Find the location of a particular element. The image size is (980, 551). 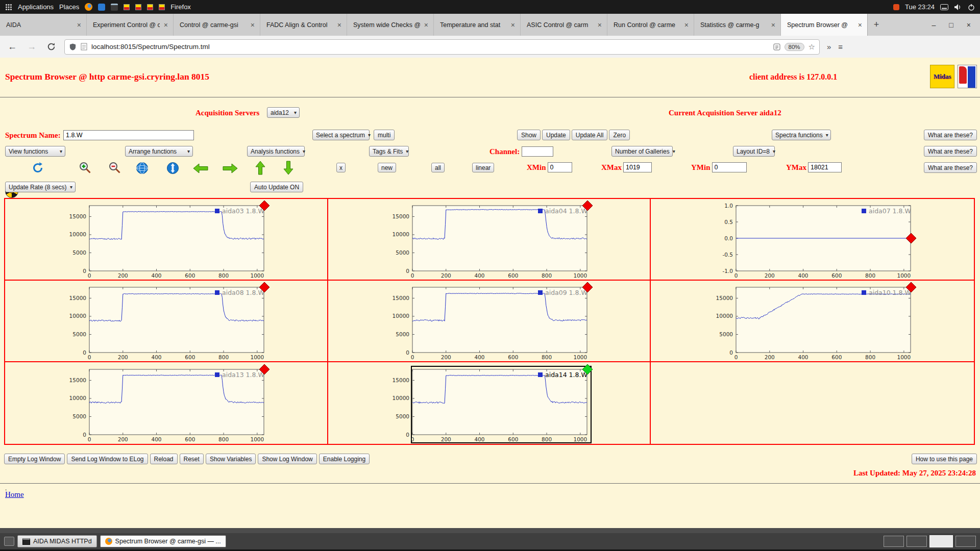

what-are-these-button-2: What are these? is located at coordinates (950, 151).